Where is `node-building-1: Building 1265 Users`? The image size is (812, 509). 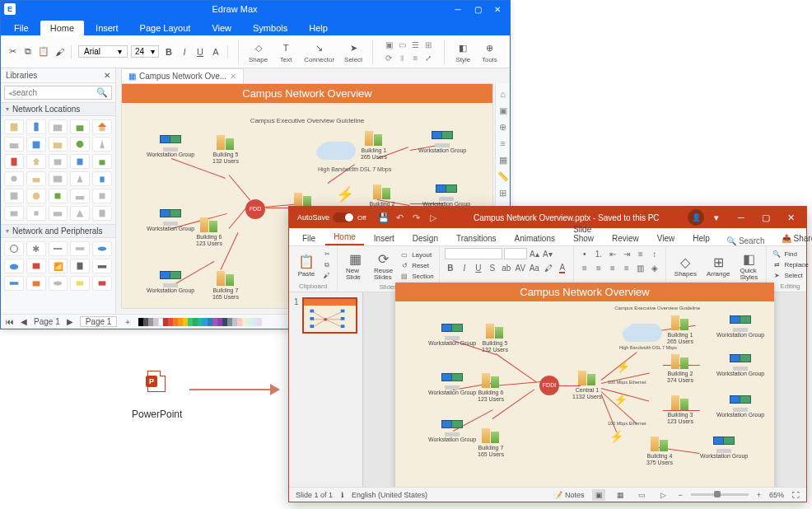
node-building-1: Building 1265 Users is located at coordinates (374, 145).